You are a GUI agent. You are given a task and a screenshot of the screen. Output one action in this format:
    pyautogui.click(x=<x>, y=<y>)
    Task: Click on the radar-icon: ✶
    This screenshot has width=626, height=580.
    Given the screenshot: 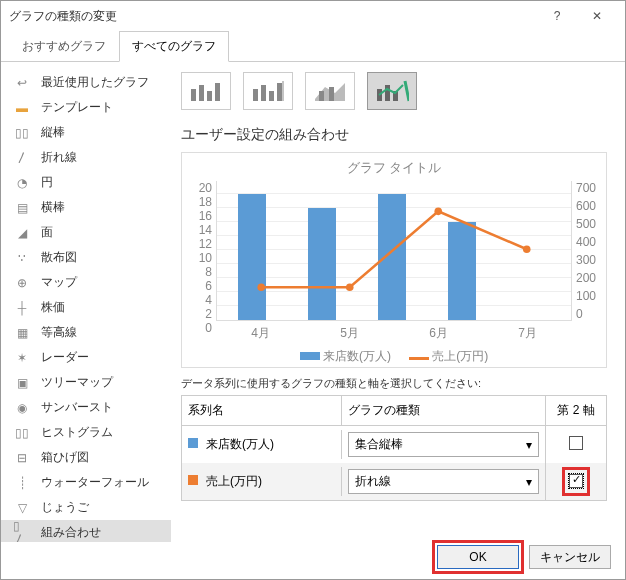 What is the action you would take?
    pyautogui.click(x=22, y=358)
    